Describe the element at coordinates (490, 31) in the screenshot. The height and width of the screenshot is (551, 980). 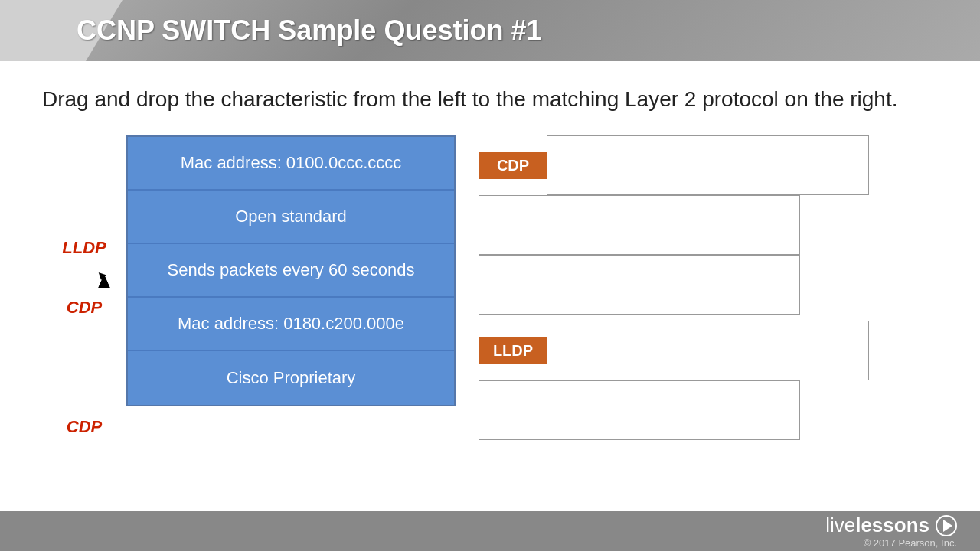
I see `page-header: CCNP SWITCH Sample Question #1` at that location.